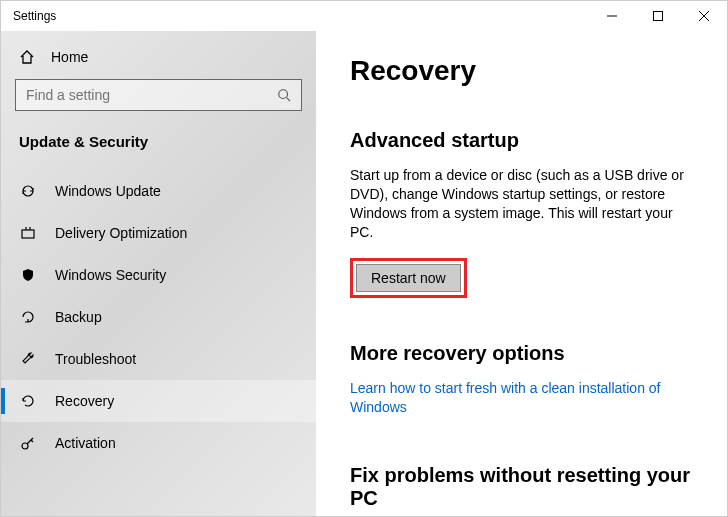  Describe the element at coordinates (28, 317) in the screenshot. I see `backup-icon` at that location.